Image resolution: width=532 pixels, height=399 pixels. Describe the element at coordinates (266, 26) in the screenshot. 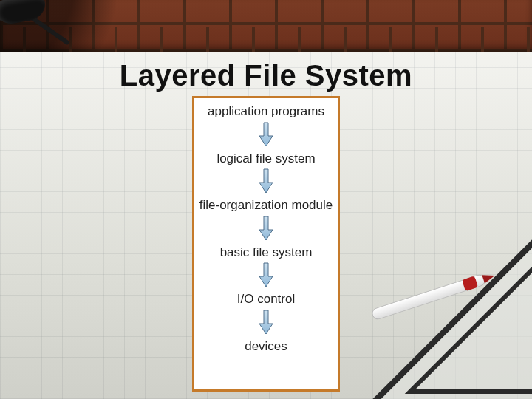

I see `brick-wall-backdrop` at that location.